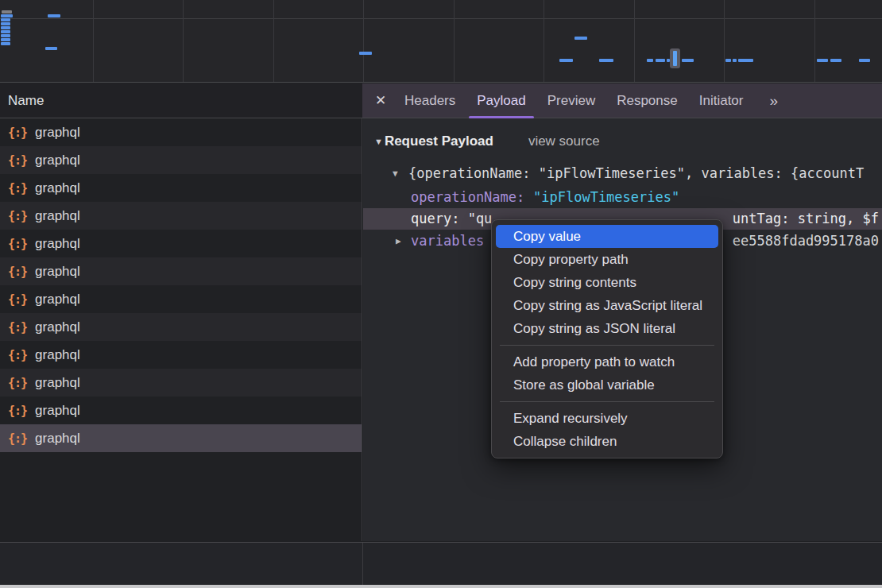 This screenshot has width=882, height=588. Describe the element at coordinates (607, 442) in the screenshot. I see `menu-item-collapse-children: Collapse children` at that location.